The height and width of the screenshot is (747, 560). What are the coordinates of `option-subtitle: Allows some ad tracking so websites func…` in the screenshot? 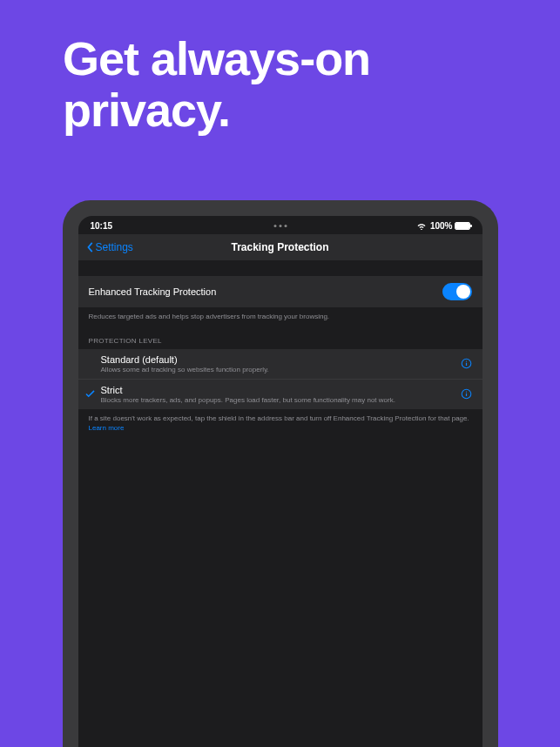 It's located at (278, 369).